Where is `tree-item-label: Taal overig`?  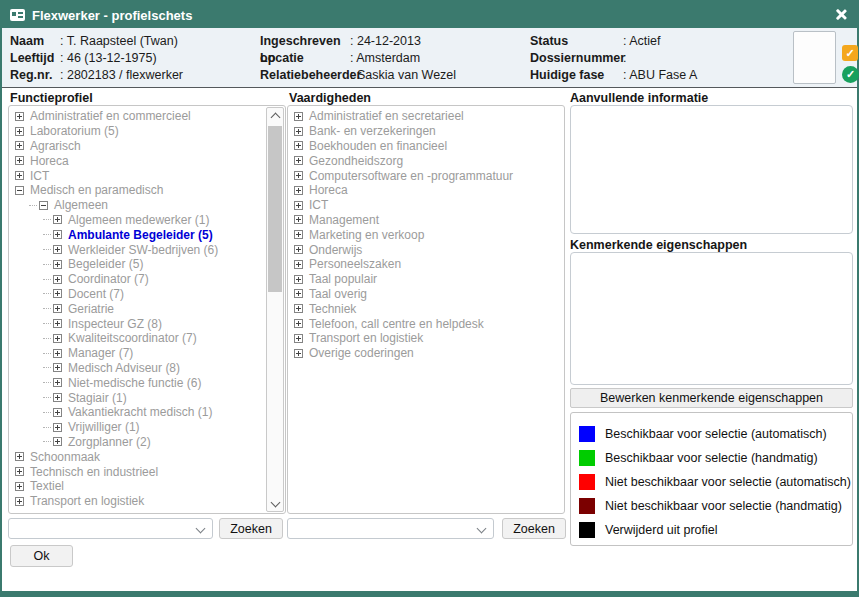 tree-item-label: Taal overig is located at coordinates (338, 294).